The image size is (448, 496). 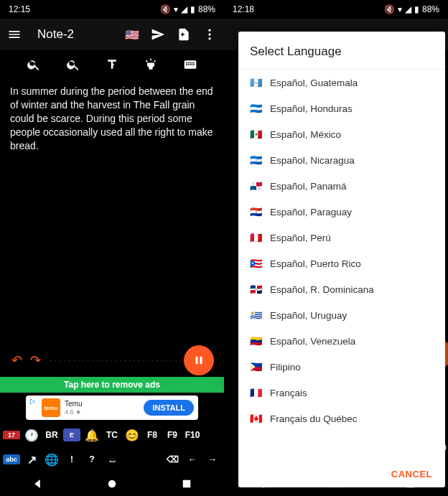 I want to click on ad-install-button: INSTALL, so click(x=169, y=408).